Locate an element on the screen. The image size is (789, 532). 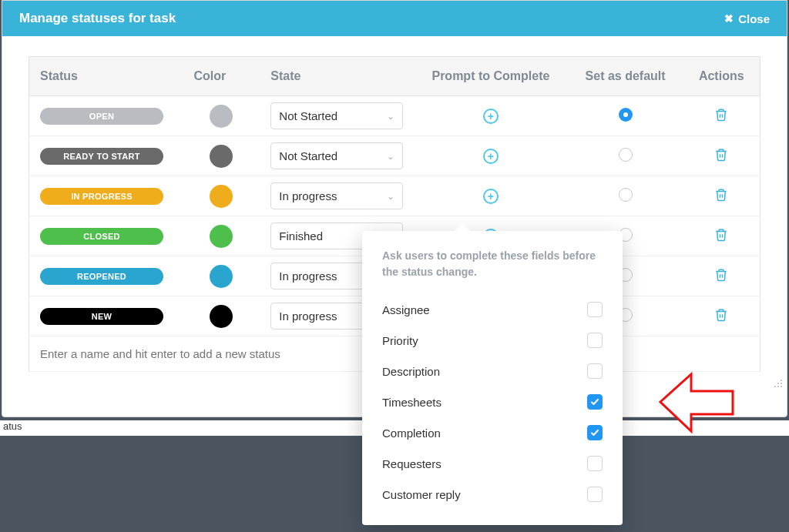
table-row: READY TO START Not Started ⌄ + is located at coordinates (394, 156).